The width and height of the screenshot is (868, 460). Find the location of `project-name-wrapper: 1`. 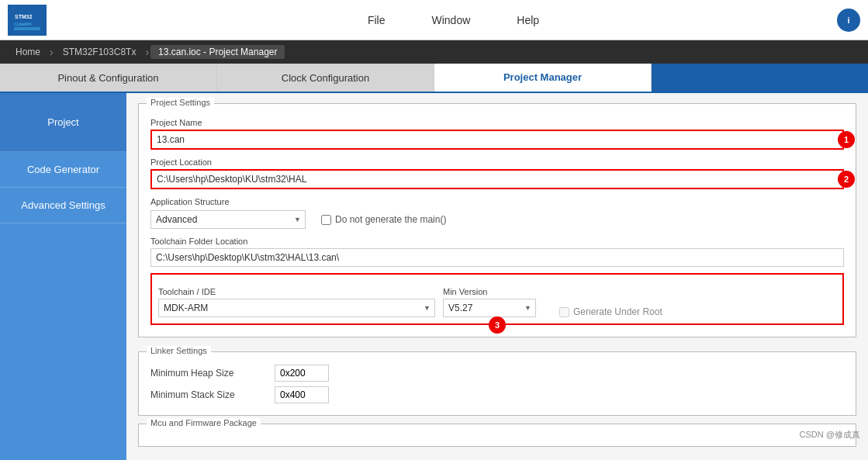

project-name-wrapper: 1 is located at coordinates (497, 140).